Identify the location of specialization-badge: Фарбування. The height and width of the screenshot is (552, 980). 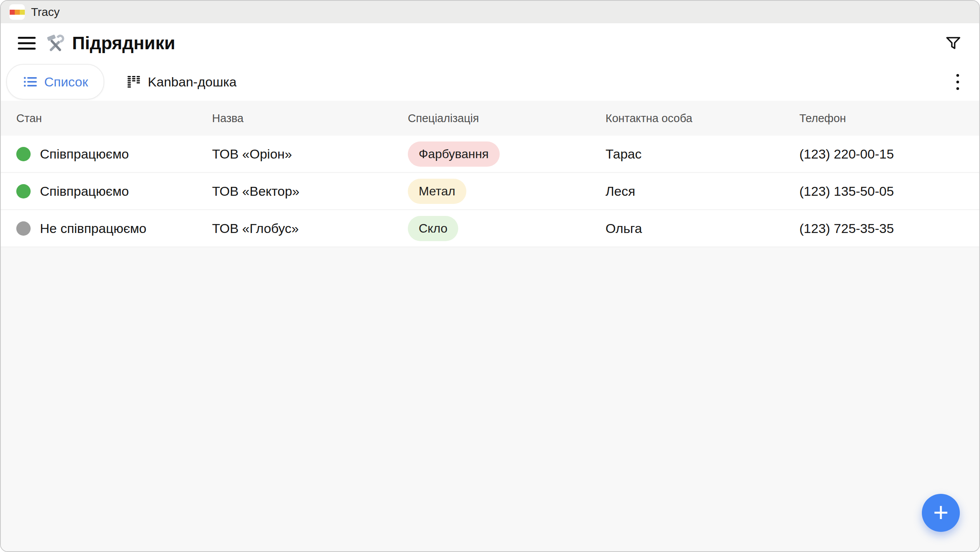
(454, 154).